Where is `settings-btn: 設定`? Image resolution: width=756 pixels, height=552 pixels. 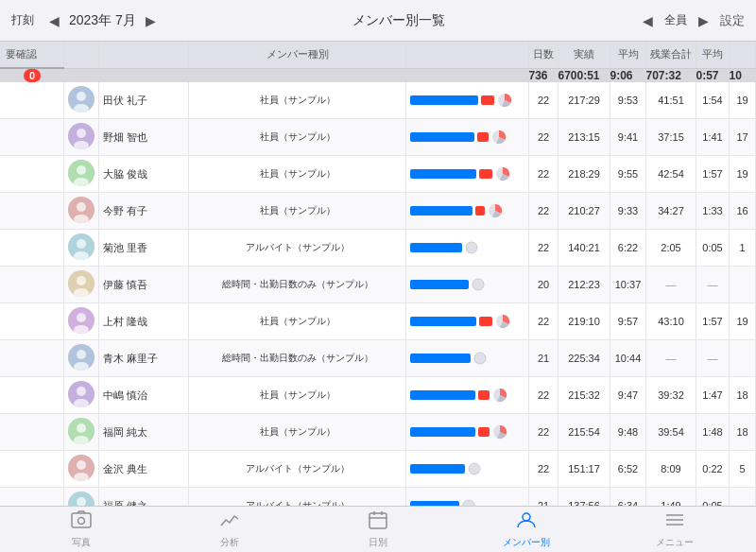
settings-btn: 設定 is located at coordinates (732, 21).